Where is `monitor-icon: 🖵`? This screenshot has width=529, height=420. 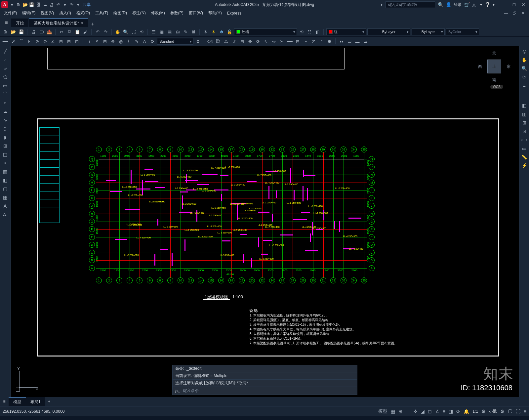
monitor-icon: 🖵 is located at coordinates (510, 411).